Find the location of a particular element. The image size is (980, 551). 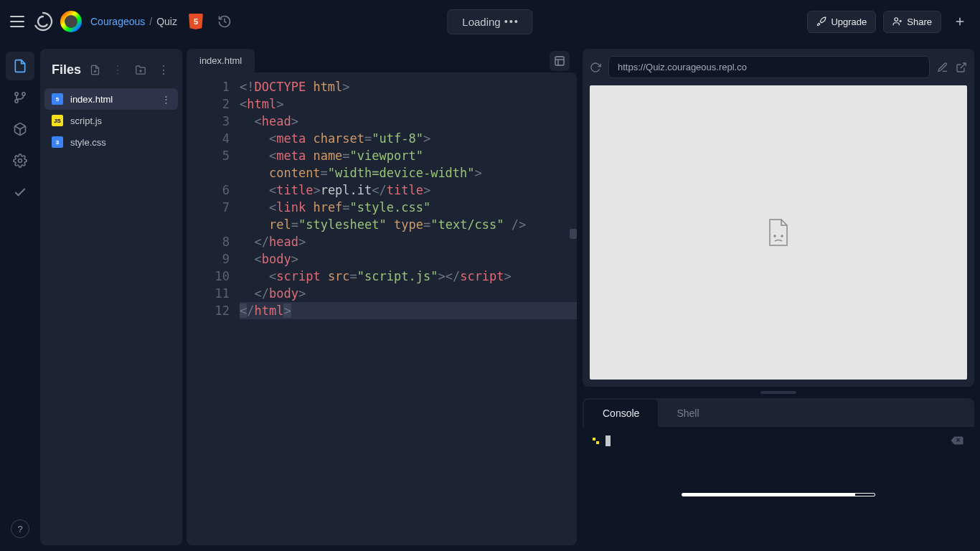

package-icon is located at coordinates (20, 129).